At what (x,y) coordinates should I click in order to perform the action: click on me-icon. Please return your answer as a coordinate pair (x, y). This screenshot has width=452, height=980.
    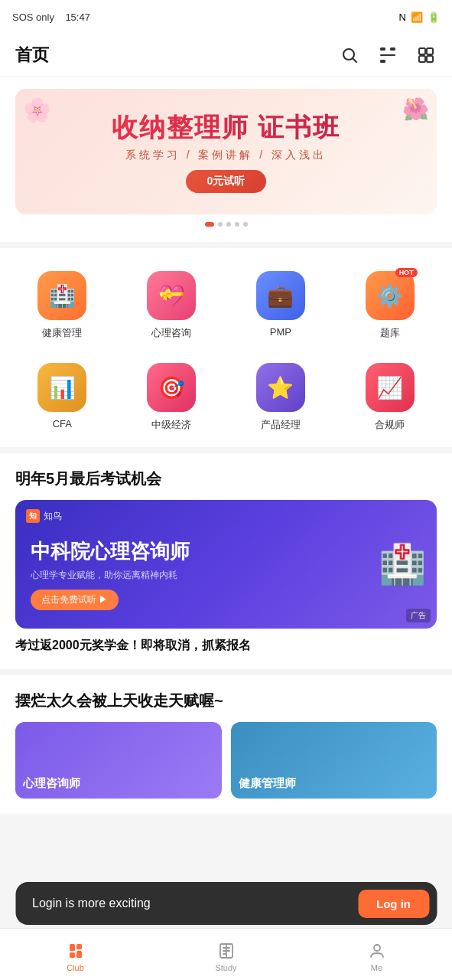
    Looking at the image, I should click on (377, 951).